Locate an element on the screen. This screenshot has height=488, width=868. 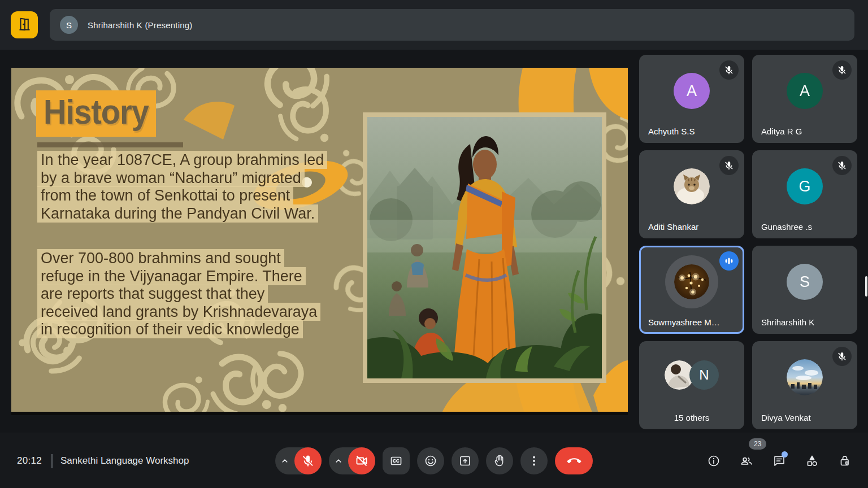
participants-scrollbar is located at coordinates (866, 286).